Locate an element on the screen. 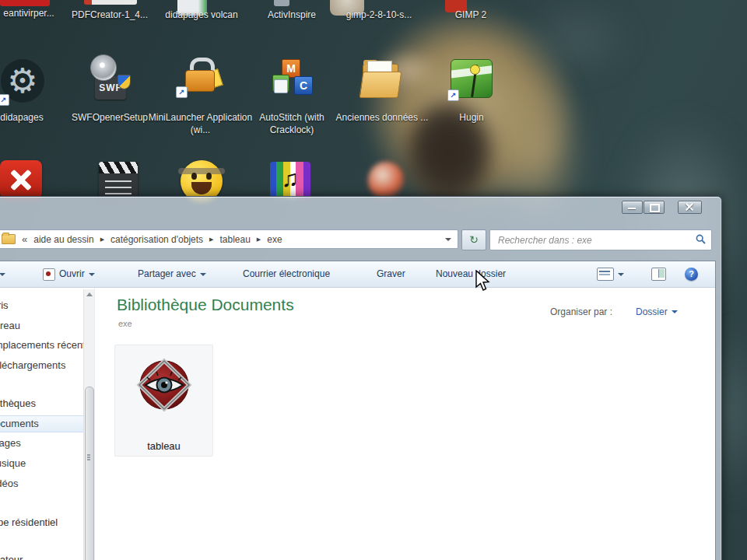 This screenshot has height=560, width=747. app-icon-partial is located at coordinates (386, 180).